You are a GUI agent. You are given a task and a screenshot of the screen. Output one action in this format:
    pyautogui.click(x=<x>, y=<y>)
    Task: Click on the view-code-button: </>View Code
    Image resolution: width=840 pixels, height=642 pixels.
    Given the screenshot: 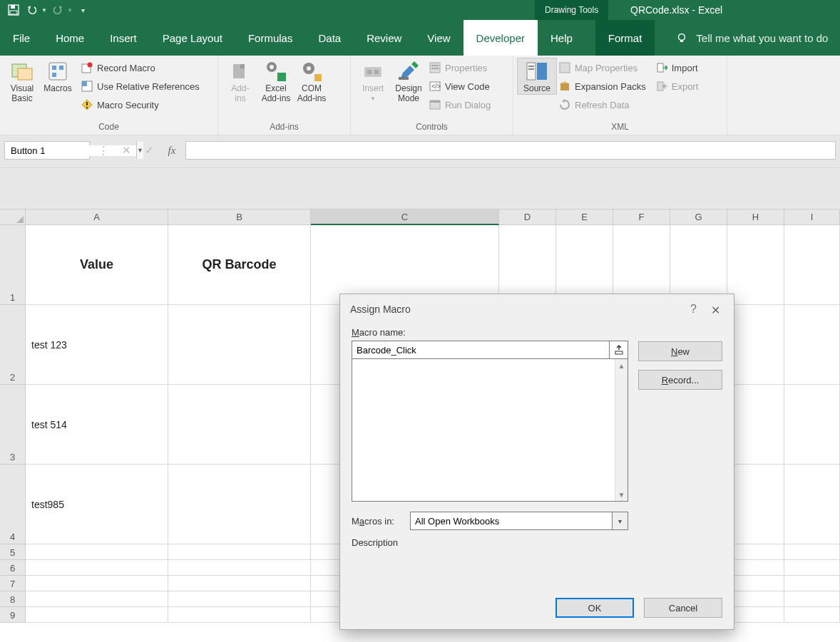 What is the action you would take?
    pyautogui.click(x=460, y=86)
    